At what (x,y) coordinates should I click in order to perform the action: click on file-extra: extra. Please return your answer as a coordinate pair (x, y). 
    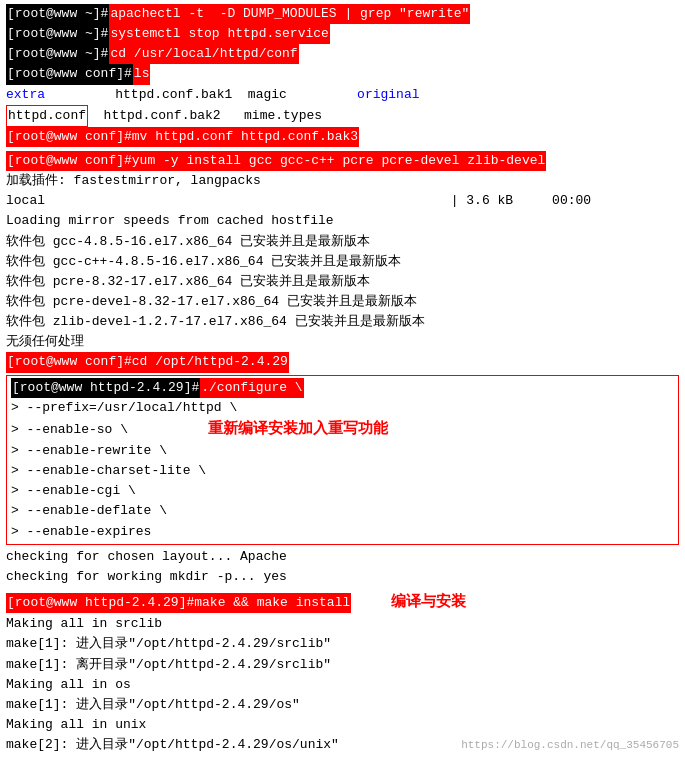
    Looking at the image, I should click on (26, 95).